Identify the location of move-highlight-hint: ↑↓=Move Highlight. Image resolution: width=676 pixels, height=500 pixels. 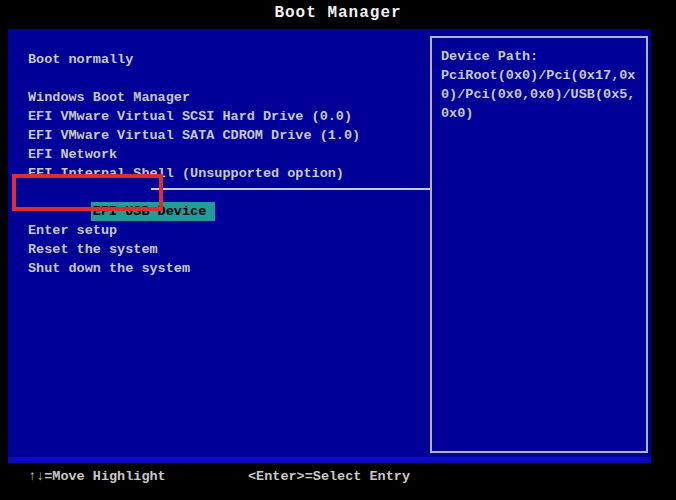
(97, 476).